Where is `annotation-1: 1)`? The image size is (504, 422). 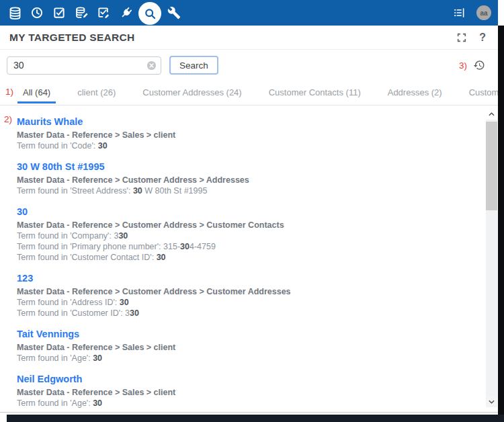
annotation-1: 1) is located at coordinates (9, 91).